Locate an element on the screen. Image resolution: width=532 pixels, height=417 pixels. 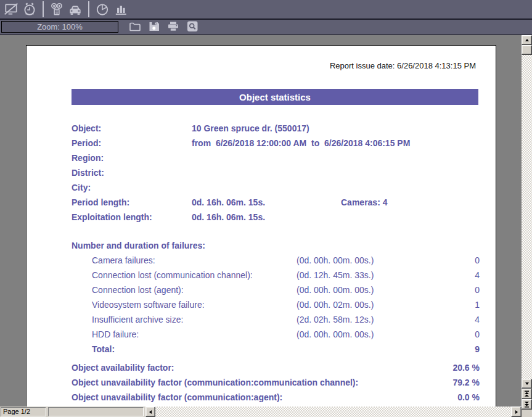
monitor-off-icon is located at coordinates (11, 9).